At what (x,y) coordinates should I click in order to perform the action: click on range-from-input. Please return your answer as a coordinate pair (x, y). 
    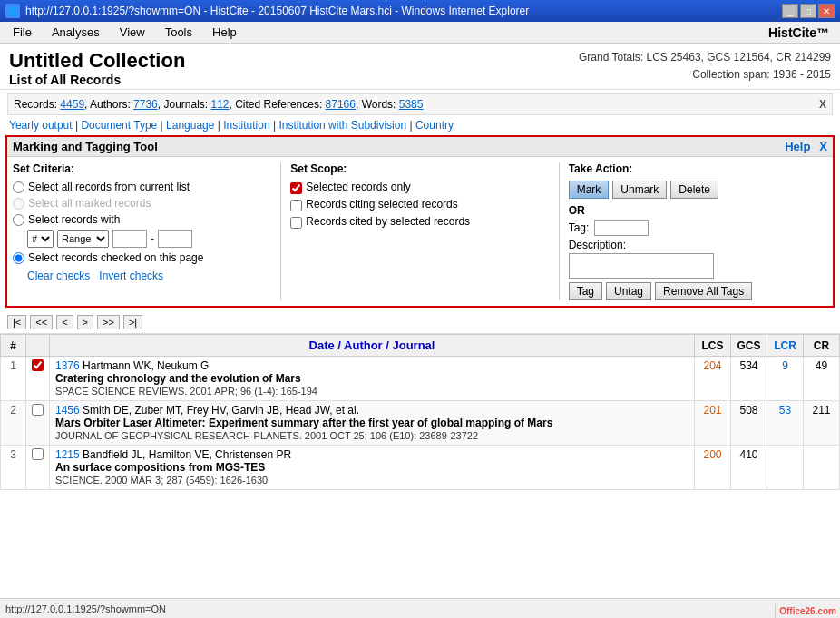
    Looking at the image, I should click on (130, 239).